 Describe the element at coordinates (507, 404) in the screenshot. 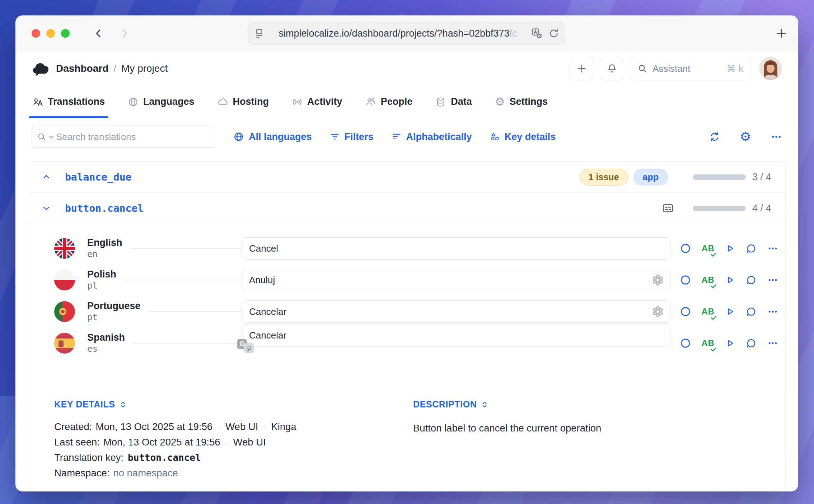

I see `description-heading: DESCRIPTION` at that location.